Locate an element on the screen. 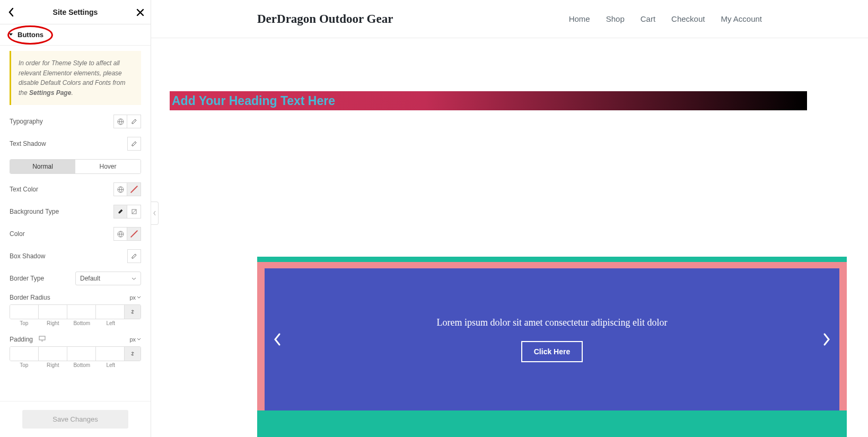 This screenshot has width=868, height=437. border-radius-left is located at coordinates (110, 312).